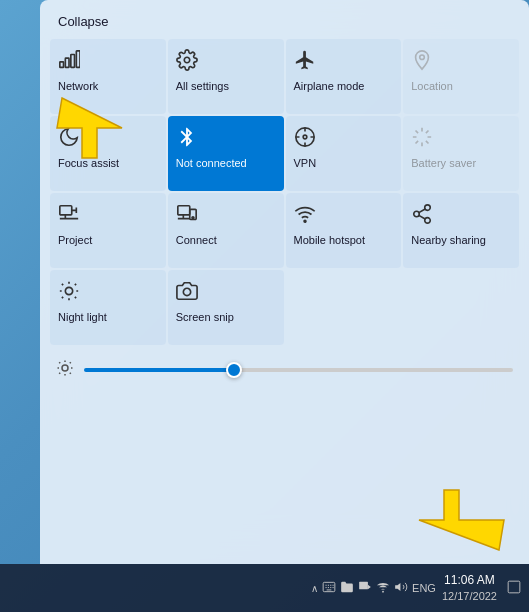  I want to click on project-icon, so click(69, 216).